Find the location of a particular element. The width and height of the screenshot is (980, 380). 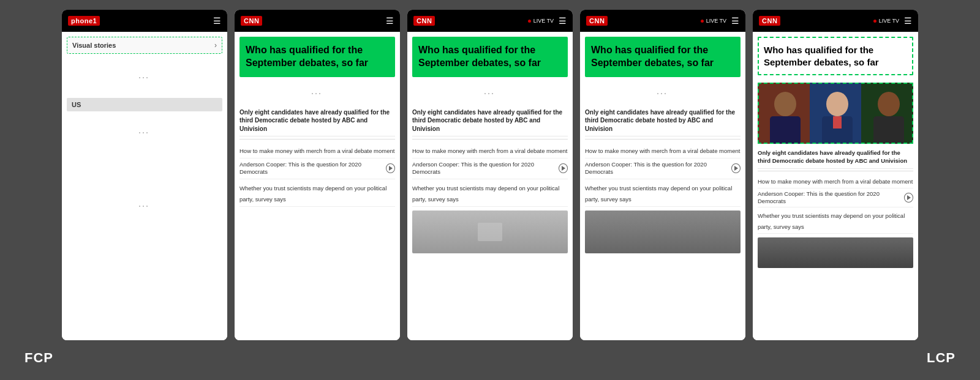

labels-row: FCP LCP is located at coordinates (490, 356).